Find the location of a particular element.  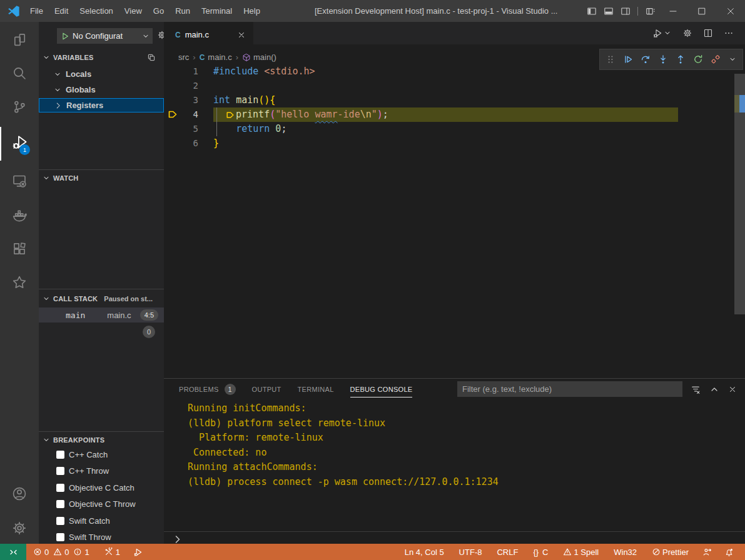

layout-sidebar-right-icon is located at coordinates (626, 11).